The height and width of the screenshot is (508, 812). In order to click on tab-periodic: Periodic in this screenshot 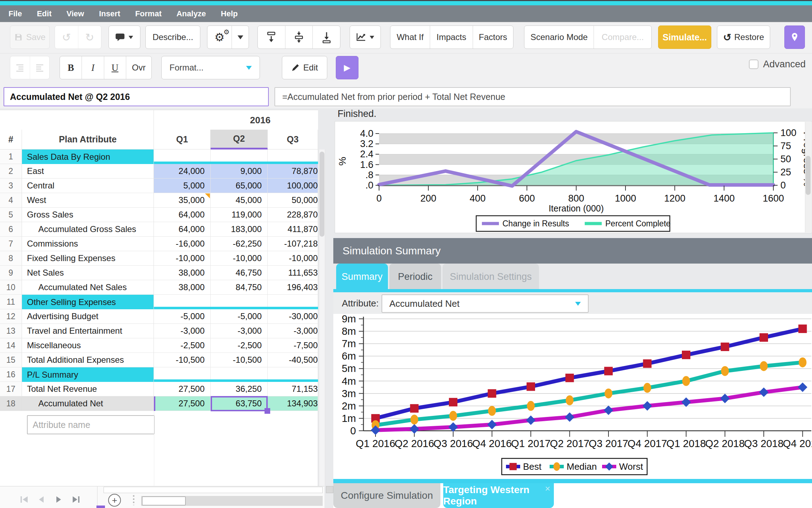, I will do `click(415, 277)`.